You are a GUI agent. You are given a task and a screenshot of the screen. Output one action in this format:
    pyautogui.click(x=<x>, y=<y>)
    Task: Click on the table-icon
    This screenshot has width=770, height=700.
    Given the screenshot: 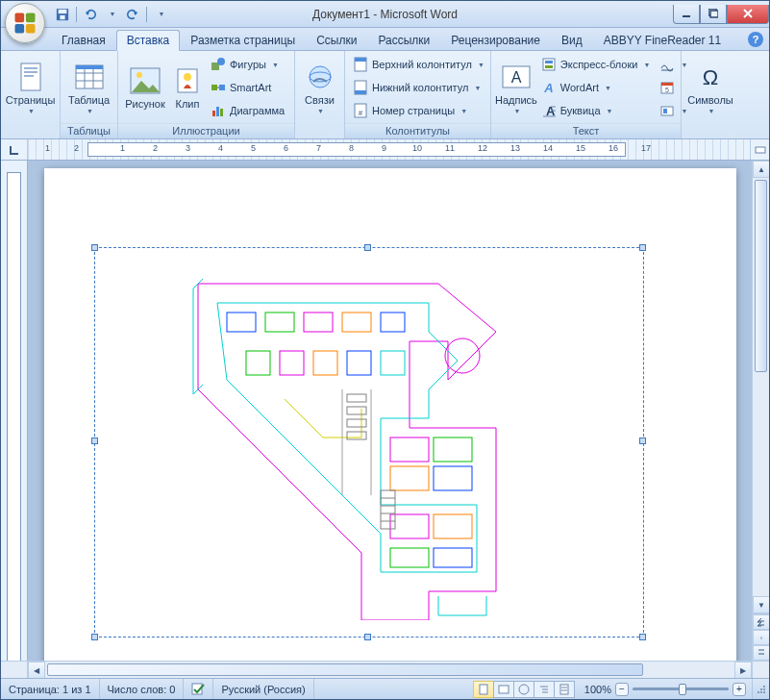 What is the action you would take?
    pyautogui.click(x=89, y=77)
    